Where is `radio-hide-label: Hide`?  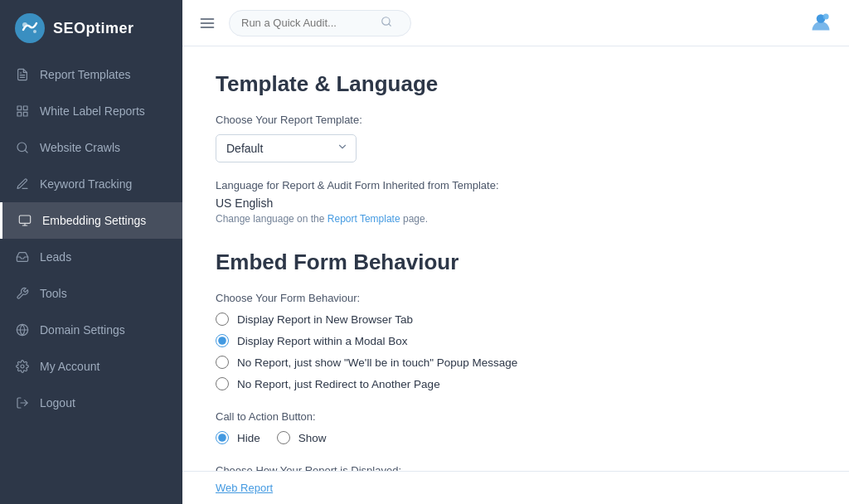
radio-hide-label: Hide is located at coordinates (249, 438).